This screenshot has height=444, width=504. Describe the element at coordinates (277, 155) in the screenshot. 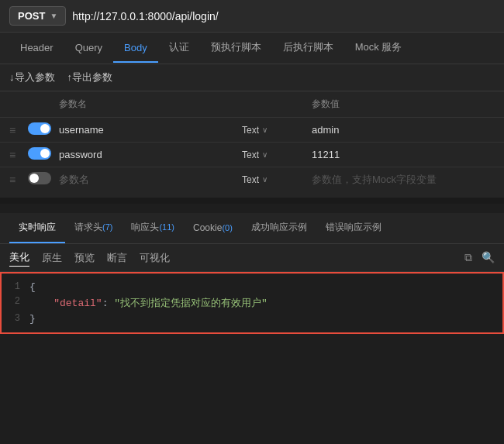

I see `type-select-password: Text ∨` at that location.